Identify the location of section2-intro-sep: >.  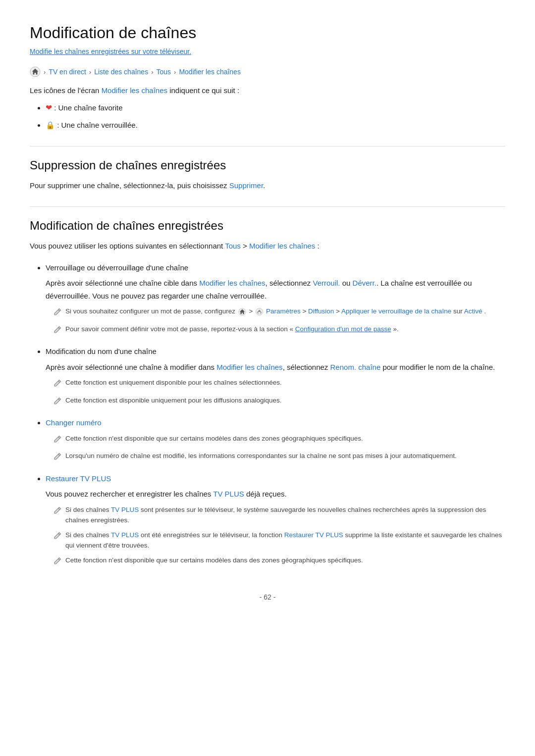
(245, 246).